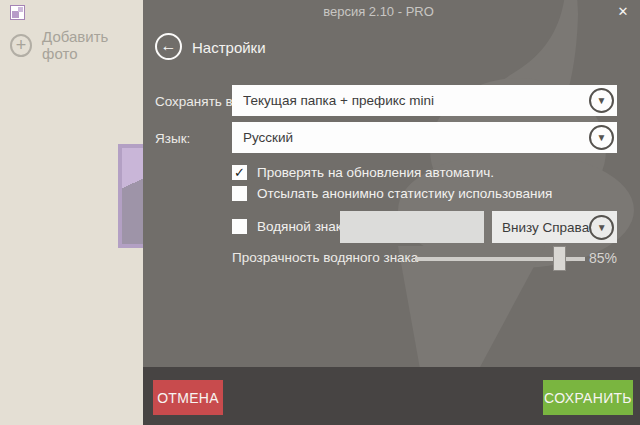  Describe the element at coordinates (554, 227) in the screenshot. I see `watermark-position-dropdown: Внизу Справа ▼` at that location.